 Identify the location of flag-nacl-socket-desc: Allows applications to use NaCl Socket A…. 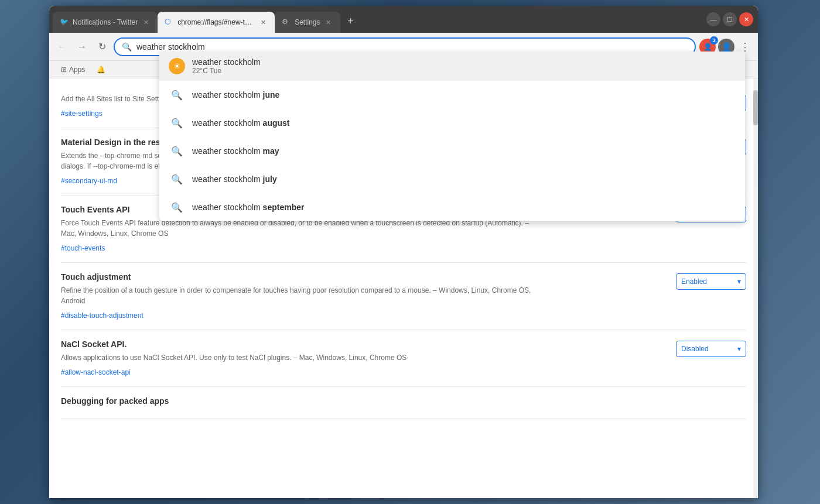
(301, 358).